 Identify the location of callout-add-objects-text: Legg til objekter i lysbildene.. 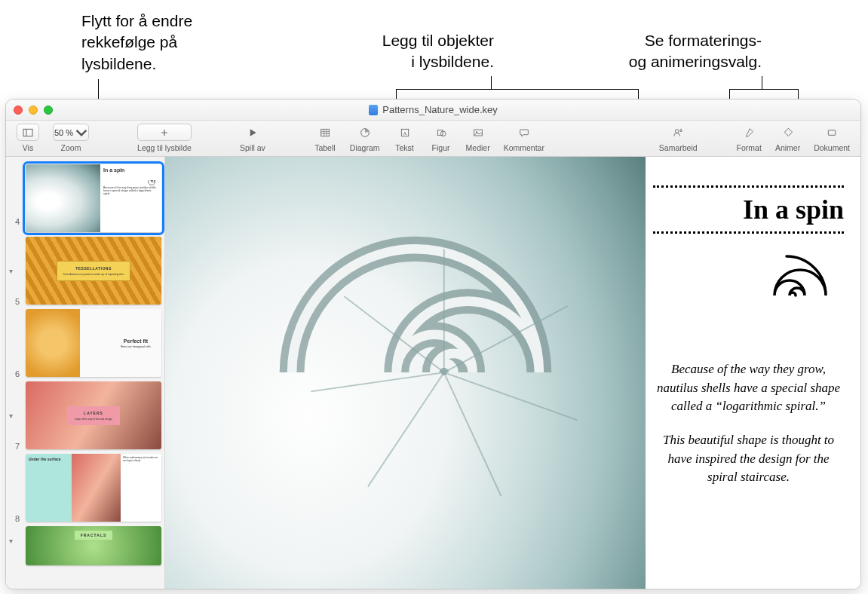
(438, 51).